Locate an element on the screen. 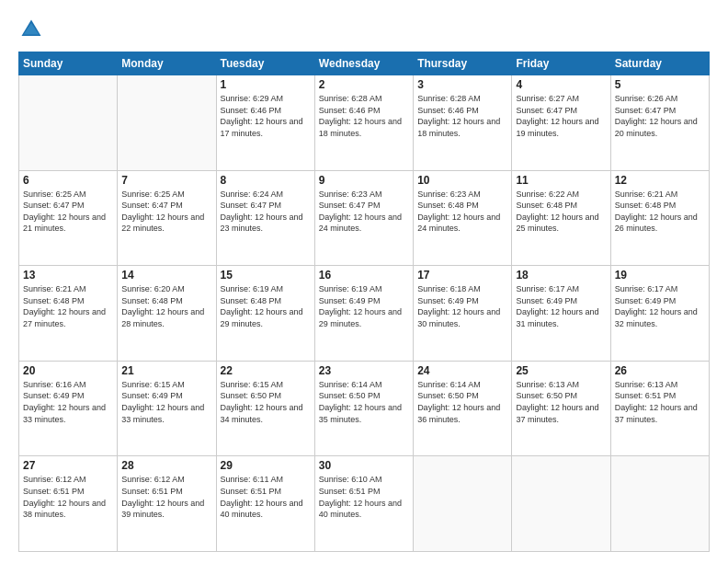 This screenshot has height=563, width=728. header-cell-monday: Monday is located at coordinates (167, 64).